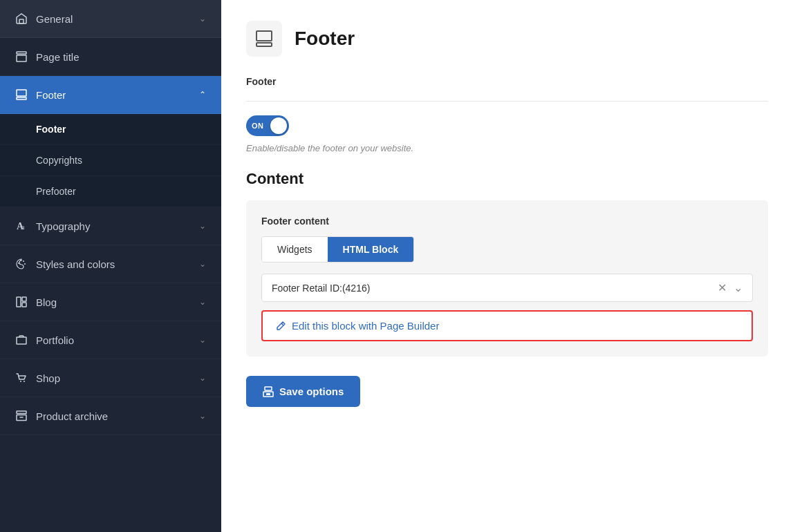  I want to click on save-options-label: Save options, so click(311, 391).